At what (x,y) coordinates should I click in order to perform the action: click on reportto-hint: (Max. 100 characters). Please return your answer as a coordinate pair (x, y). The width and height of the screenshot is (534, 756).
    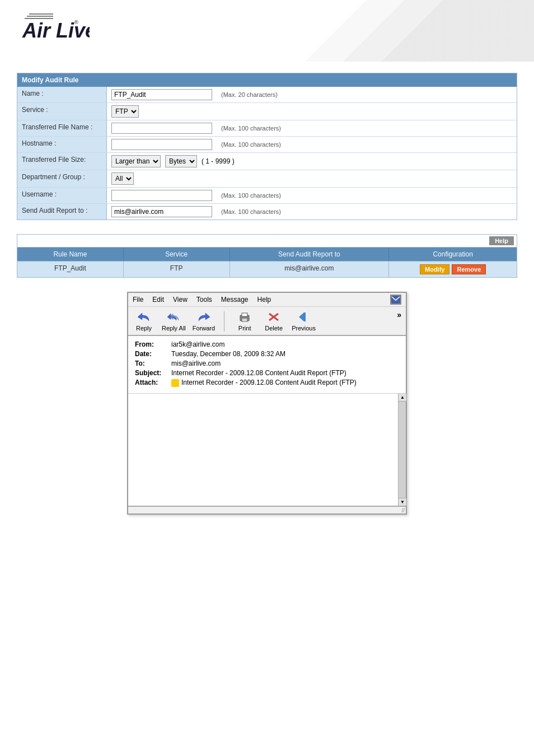
    Looking at the image, I should click on (251, 212).